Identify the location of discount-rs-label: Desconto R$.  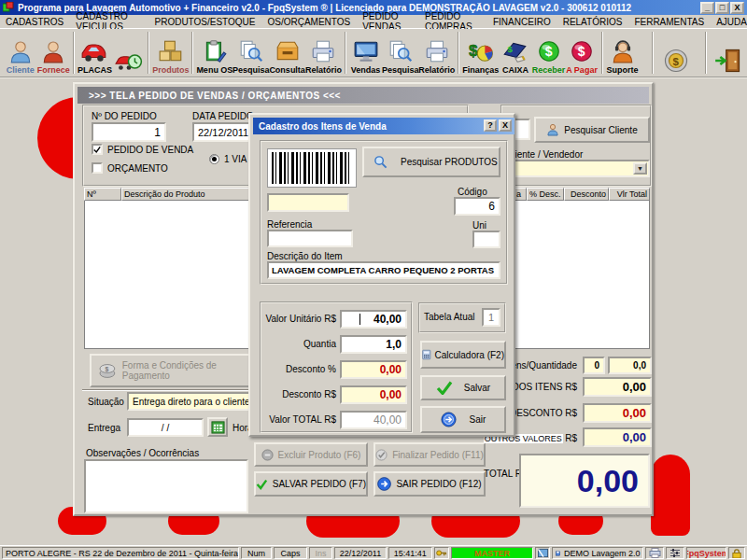
(296, 394).